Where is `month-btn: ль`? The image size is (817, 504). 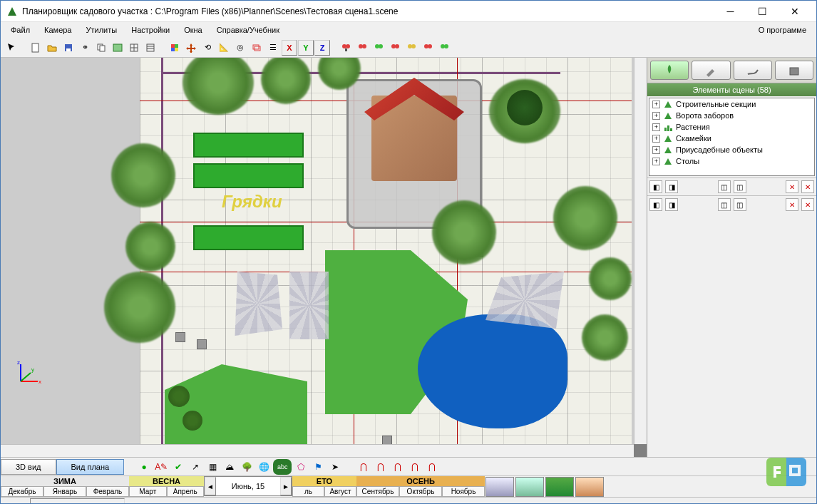 month-btn: ль is located at coordinates (308, 492).